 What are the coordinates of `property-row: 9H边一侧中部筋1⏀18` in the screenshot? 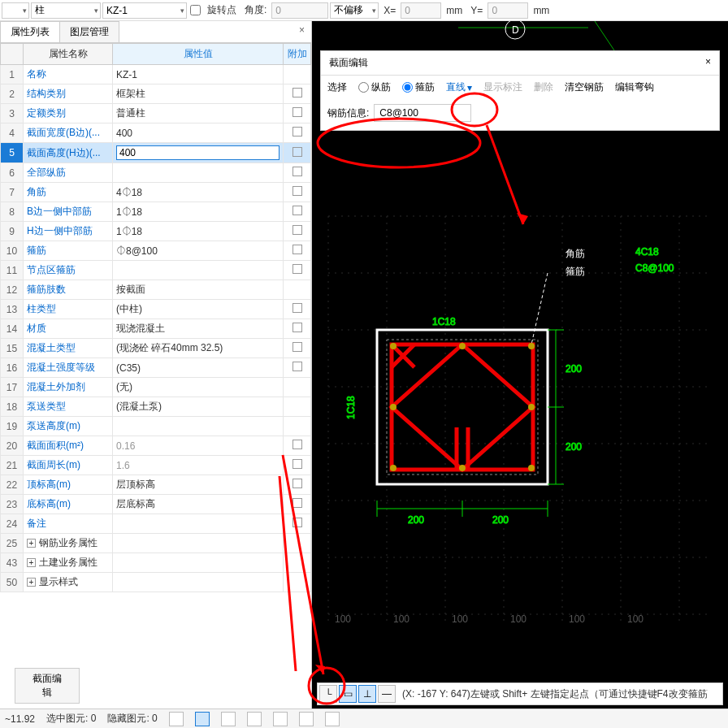 It's located at (156, 232).